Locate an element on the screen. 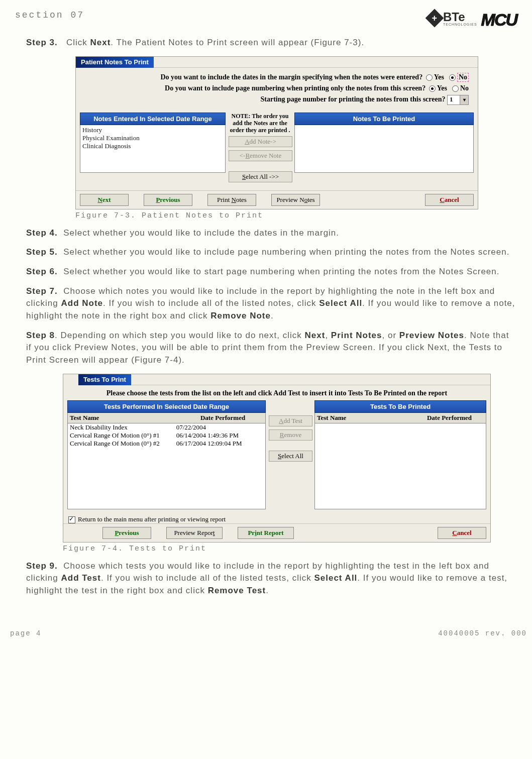 This screenshot has height=759, width=532. q1-yes-radio is located at coordinates (429, 77).